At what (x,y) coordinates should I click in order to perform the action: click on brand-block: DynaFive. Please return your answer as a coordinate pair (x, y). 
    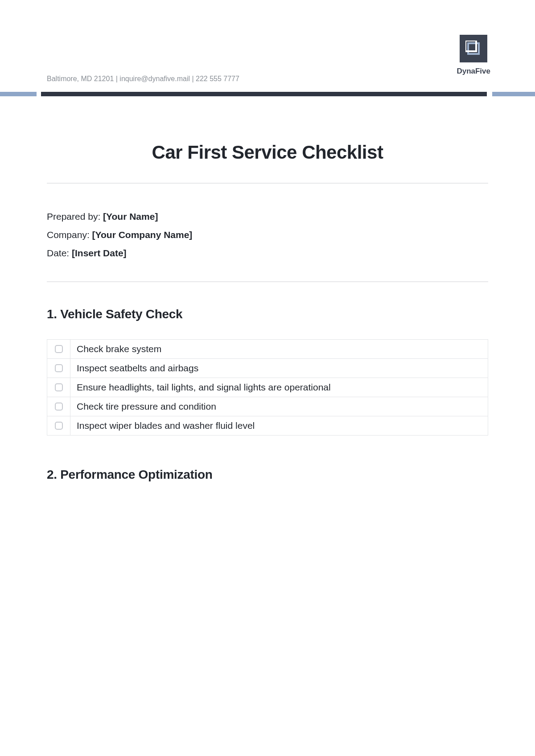
    Looking at the image, I should click on (473, 55).